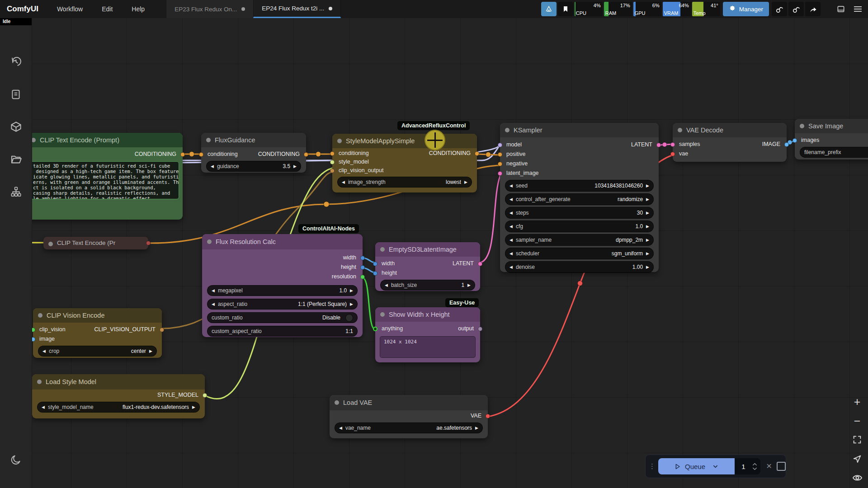  What do you see at coordinates (375, 273) in the screenshot?
I see `input-port-height` at bounding box center [375, 273].